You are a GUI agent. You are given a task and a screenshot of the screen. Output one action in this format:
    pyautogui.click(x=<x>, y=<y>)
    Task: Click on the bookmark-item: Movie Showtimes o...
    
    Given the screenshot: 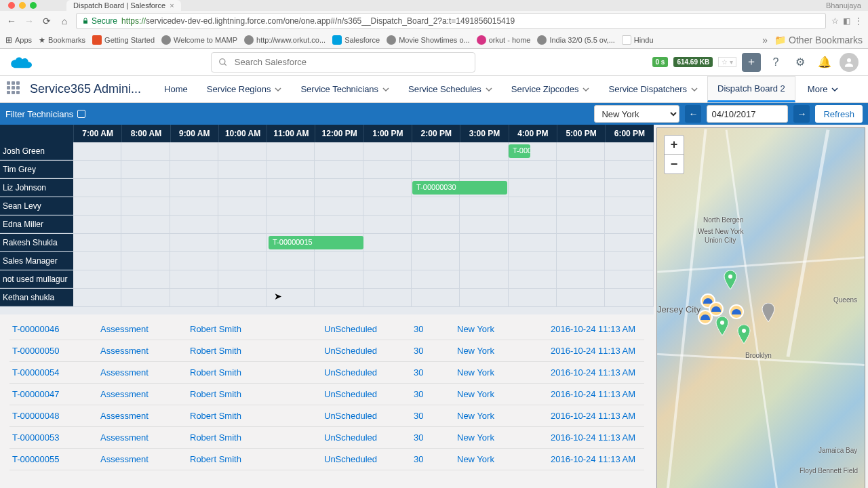 What is the action you would take?
    pyautogui.click(x=429, y=40)
    